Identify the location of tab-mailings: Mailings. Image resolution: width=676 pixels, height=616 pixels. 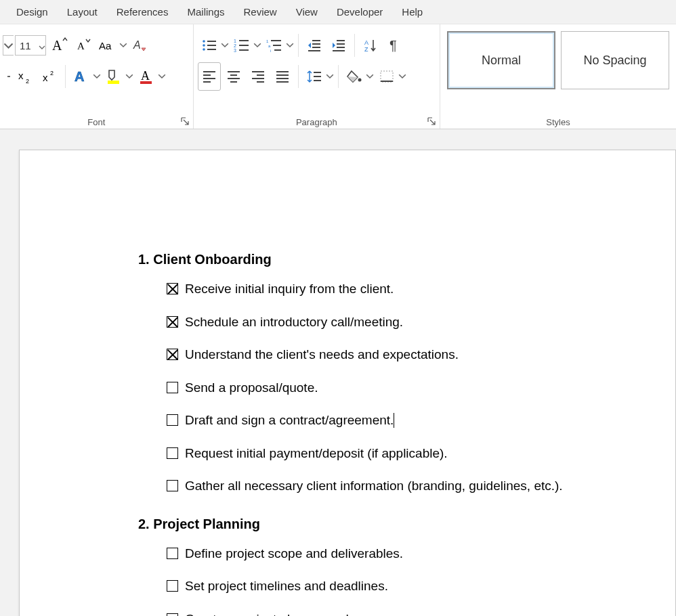
(206, 12).